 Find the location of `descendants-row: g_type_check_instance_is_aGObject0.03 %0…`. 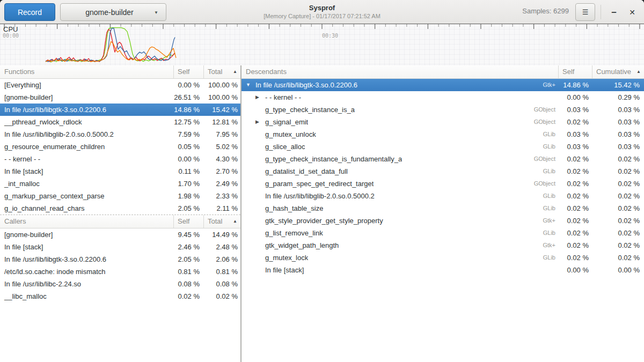

descendants-row: g_type_check_instance_is_aGObject0.03 %0… is located at coordinates (443, 109).